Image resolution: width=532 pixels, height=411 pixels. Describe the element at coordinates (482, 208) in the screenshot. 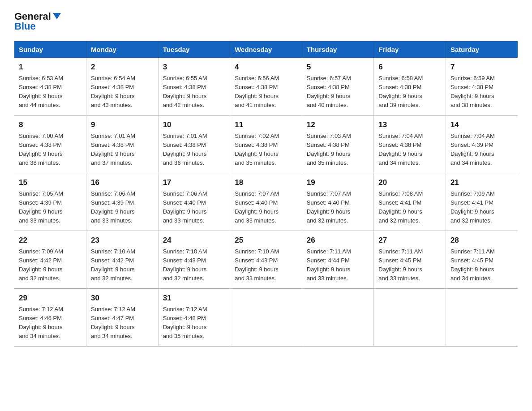

I see `day-info: Sunrise: 7:09 AM Sunset: 4:41 PM Dayligh…` at that location.